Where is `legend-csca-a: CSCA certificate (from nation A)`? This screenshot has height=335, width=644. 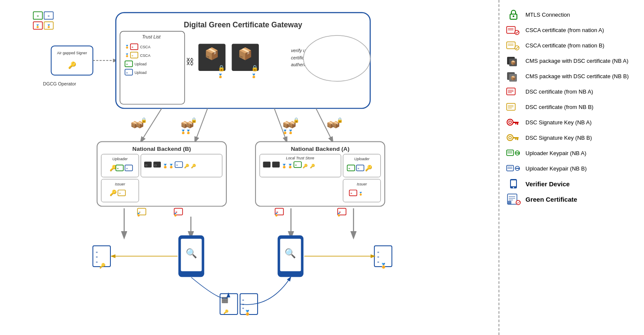 legend-csca-a: CSCA certificate (from nation A) is located at coordinates (572, 30).